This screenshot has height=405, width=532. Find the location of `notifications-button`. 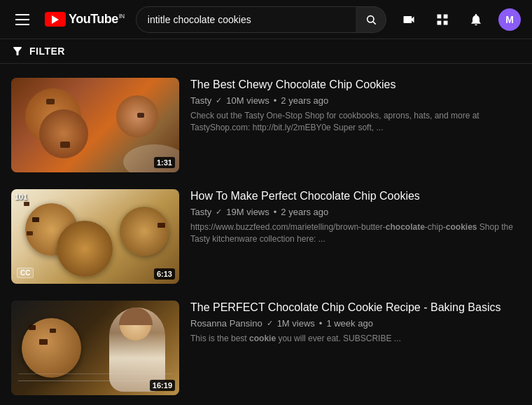

notifications-button is located at coordinates (476, 20).